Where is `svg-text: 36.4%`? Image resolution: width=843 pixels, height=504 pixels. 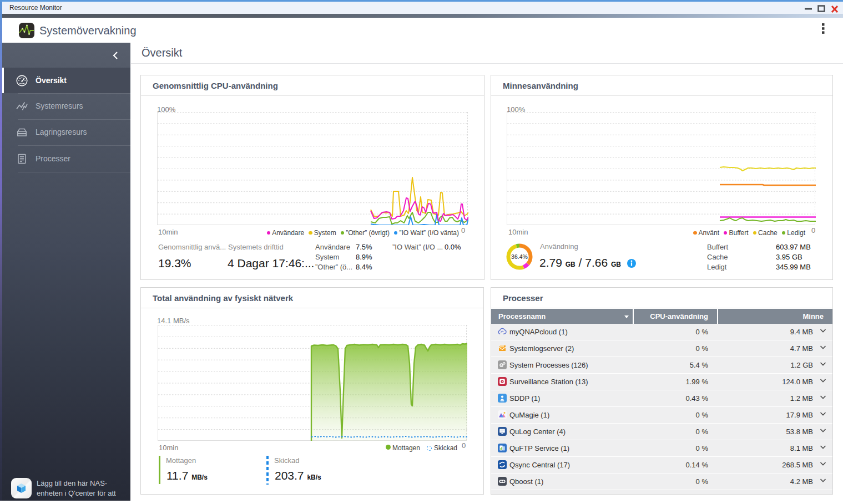
svg-text: 36.4% is located at coordinates (519, 257).